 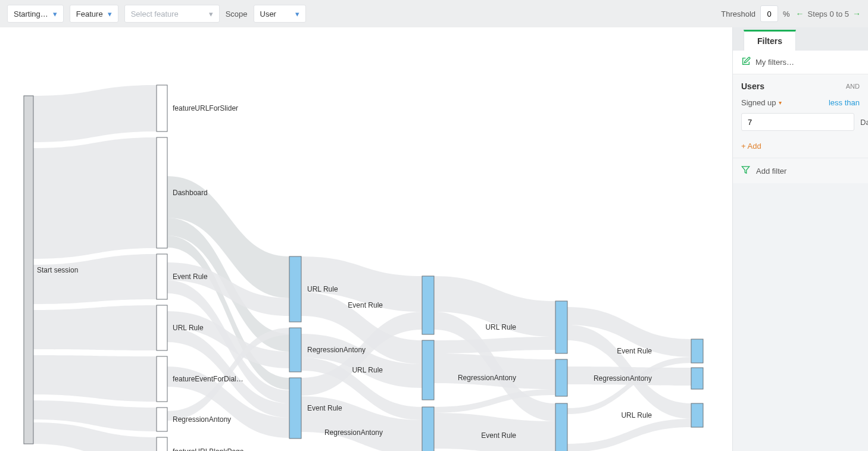 What do you see at coordinates (853, 86) in the screenshot?
I see `users-combinator: AND` at bounding box center [853, 86].